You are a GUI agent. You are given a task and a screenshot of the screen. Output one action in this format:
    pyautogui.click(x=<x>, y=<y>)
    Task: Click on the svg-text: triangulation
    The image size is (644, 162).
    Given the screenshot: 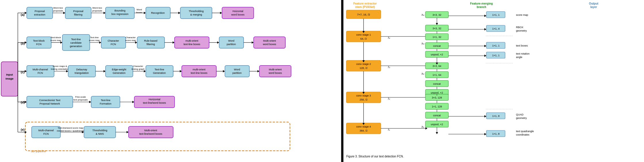 What is the action you would take?
    pyautogui.click(x=82, y=73)
    